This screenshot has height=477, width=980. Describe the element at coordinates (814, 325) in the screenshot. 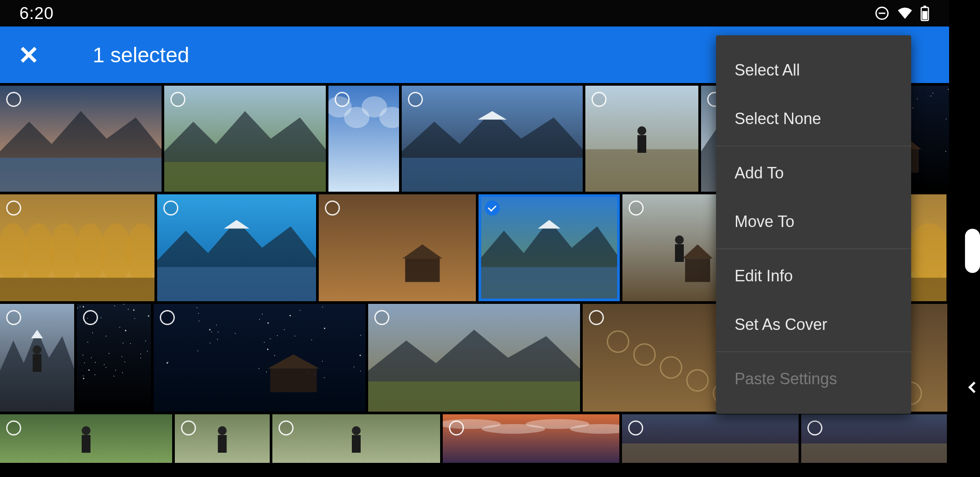

I see `menu-item-set-as-cover: Set As Cover` at that location.